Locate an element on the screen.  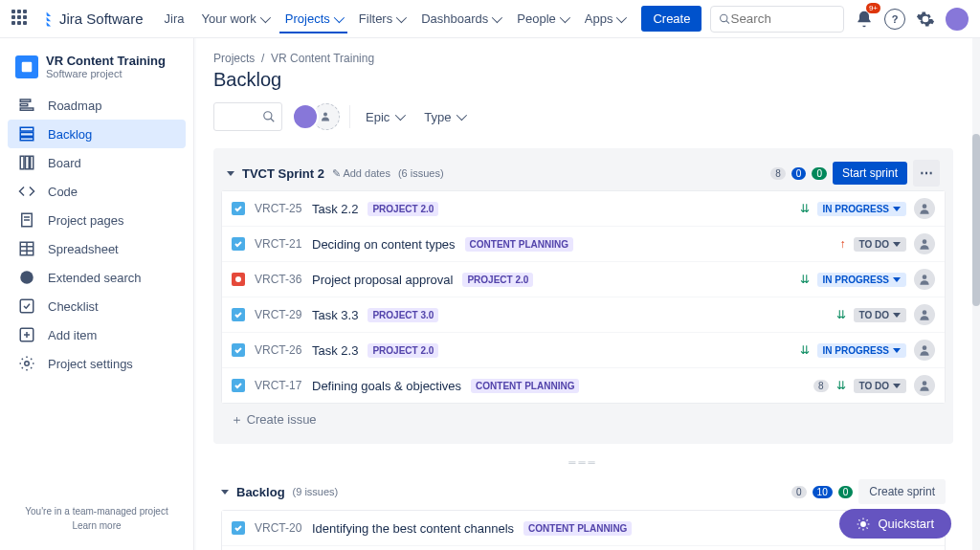
search-input is located at coordinates (783, 19).